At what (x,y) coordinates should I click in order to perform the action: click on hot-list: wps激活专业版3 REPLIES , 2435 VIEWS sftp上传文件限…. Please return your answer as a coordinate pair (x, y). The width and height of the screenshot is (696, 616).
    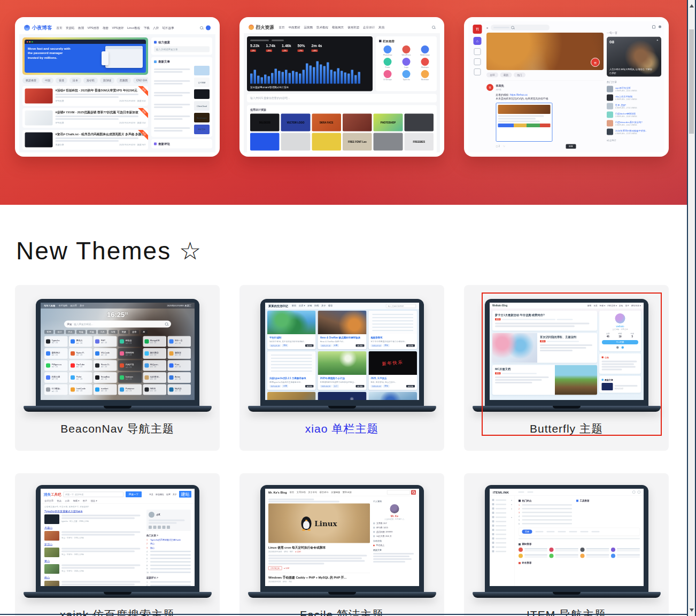
    Looking at the image, I should click on (634, 111).